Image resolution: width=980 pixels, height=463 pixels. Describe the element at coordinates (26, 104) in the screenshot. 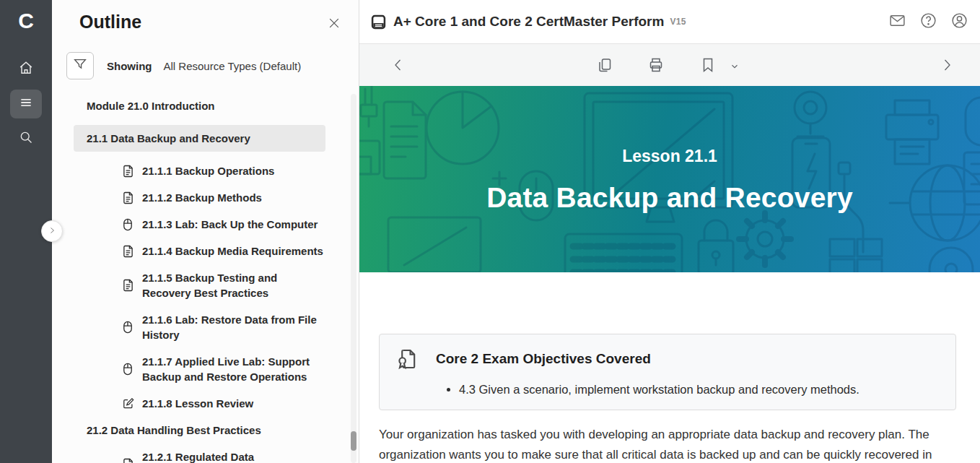

I see `menu-icon` at that location.